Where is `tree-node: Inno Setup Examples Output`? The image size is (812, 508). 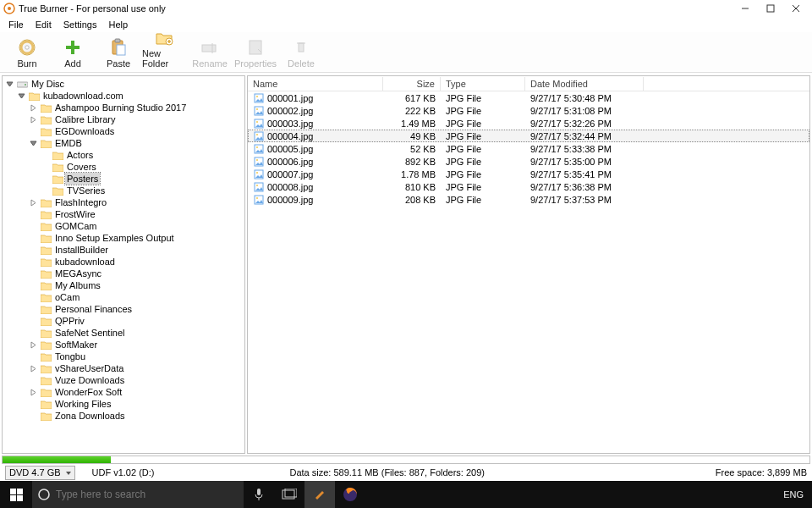 tree-node: Inno Setup Examples Output is located at coordinates (123, 238).